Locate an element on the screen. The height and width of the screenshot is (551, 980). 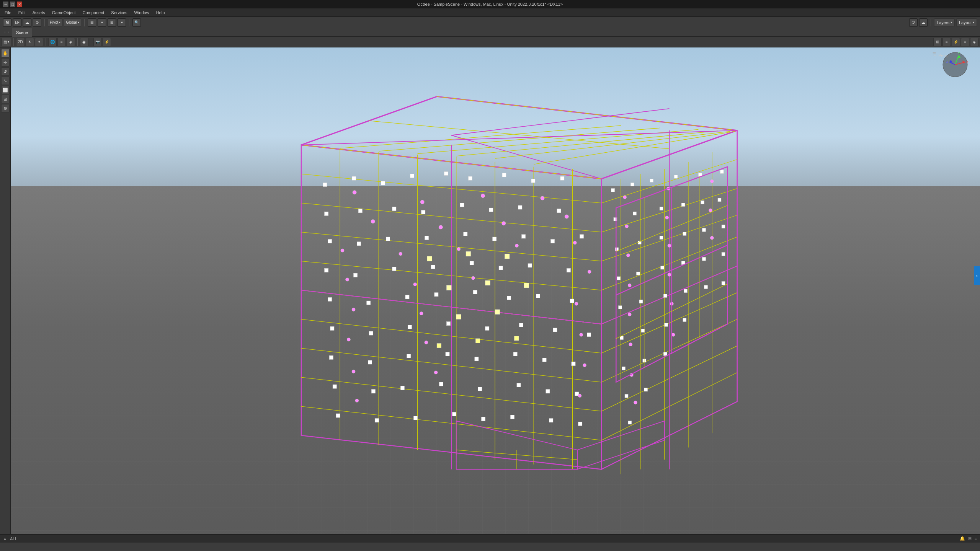
flare-toggle: ◈ is located at coordinates (71, 42).